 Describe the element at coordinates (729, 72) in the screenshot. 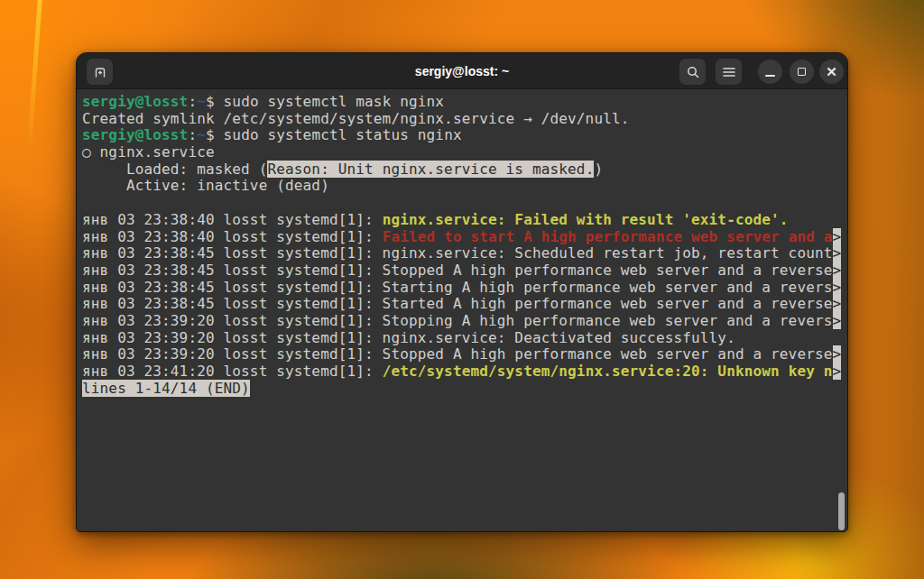

I see `menu-button` at that location.